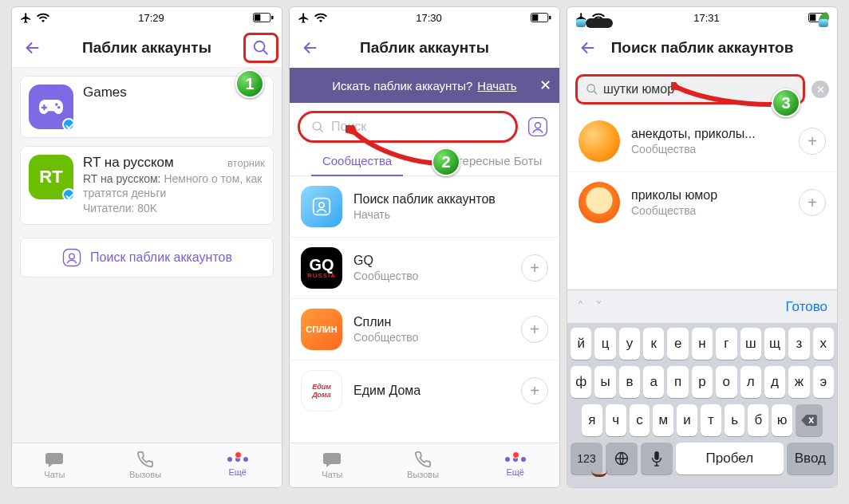 This screenshot has height=504, width=849. Describe the element at coordinates (751, 382) in the screenshot. I see `key-л: л` at that location.